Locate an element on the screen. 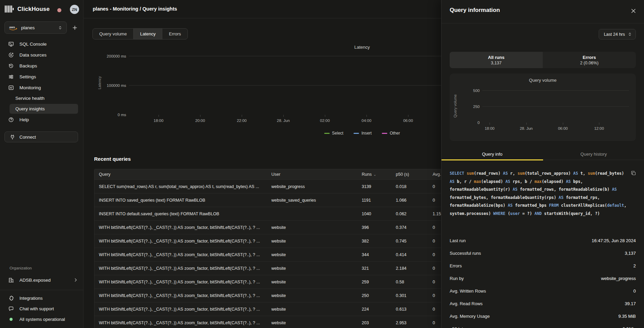 The height and width of the screenshot is (328, 644). p50-cell: 0.301 is located at coordinates (414, 296).